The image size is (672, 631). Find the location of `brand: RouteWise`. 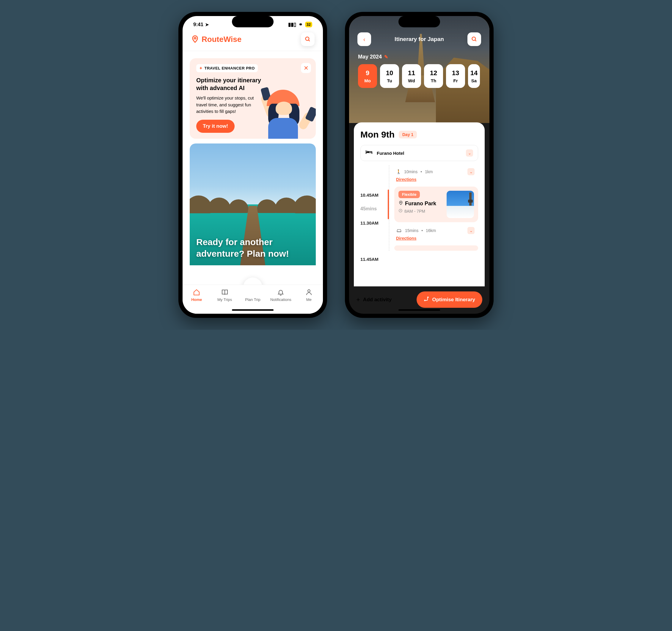

brand: RouteWise is located at coordinates (216, 39).